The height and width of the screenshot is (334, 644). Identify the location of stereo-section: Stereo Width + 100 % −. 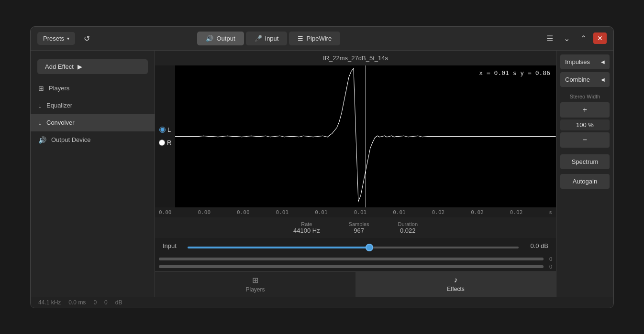
(585, 121).